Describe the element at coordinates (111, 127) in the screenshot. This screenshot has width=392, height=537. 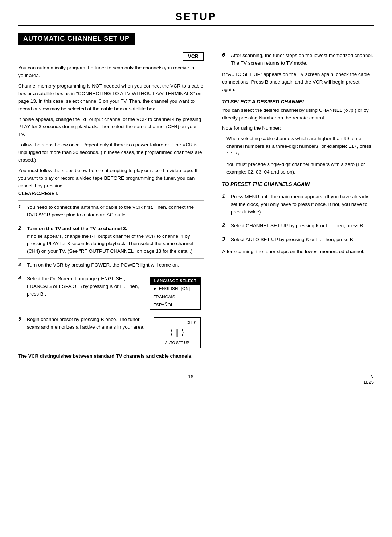
I see `intro-text-3: If noise appears, change the RF output c…` at that location.